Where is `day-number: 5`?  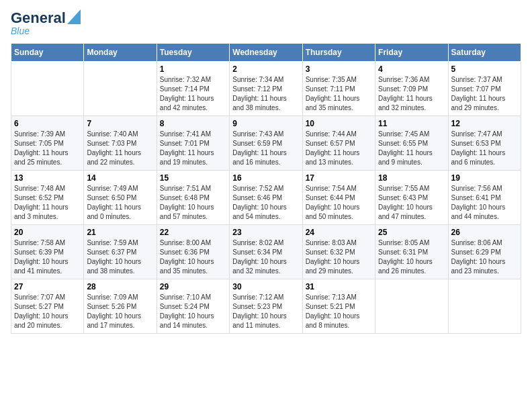 day-number: 5 is located at coordinates (485, 69).